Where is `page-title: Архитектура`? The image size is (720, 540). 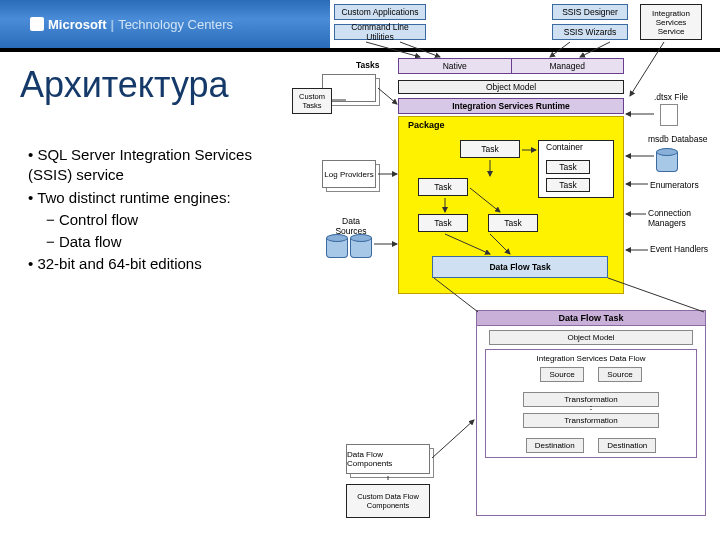 page-title: Архитектура is located at coordinates (124, 85).